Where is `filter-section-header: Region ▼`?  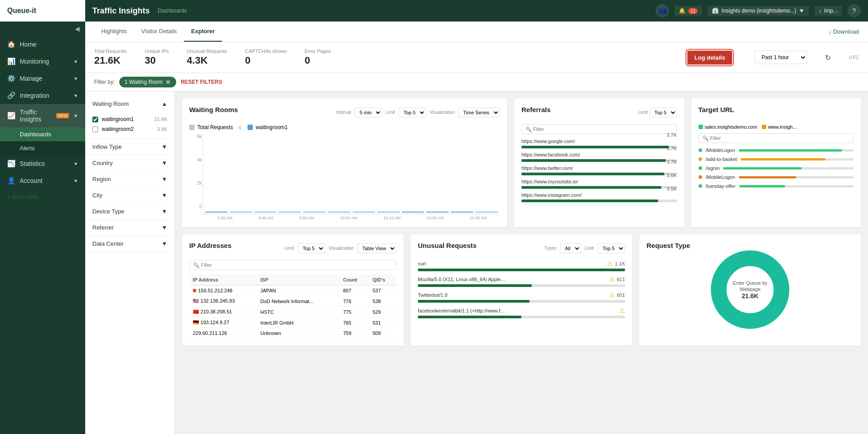 filter-section-header: Region ▼ is located at coordinates (130, 179).